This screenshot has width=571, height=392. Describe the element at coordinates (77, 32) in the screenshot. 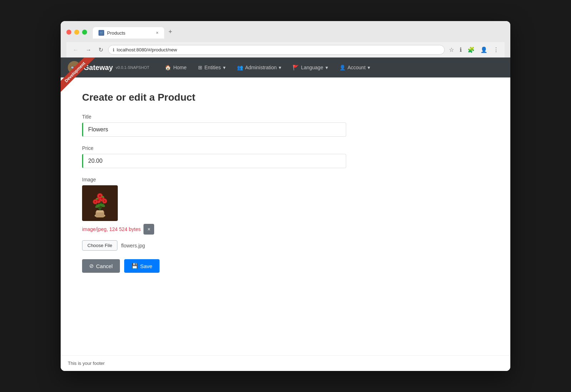

I see `minimize-traffic-light` at that location.